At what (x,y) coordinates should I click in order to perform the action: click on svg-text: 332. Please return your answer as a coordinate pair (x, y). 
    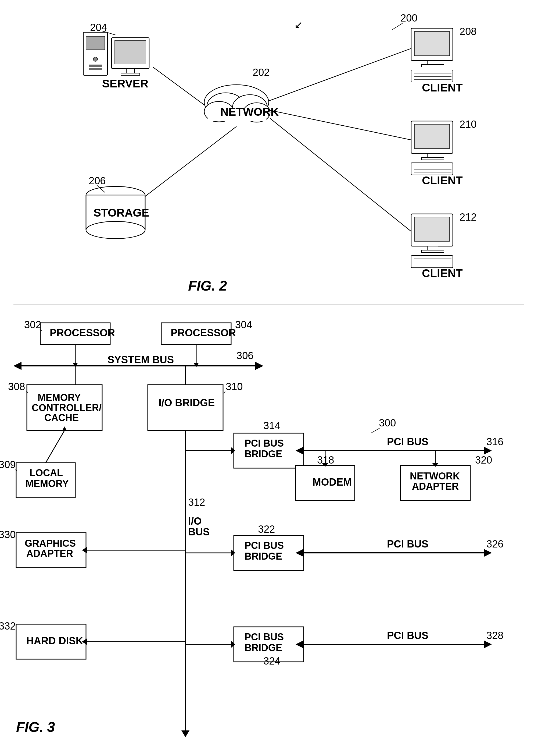
    Looking at the image, I should click on (8, 626).